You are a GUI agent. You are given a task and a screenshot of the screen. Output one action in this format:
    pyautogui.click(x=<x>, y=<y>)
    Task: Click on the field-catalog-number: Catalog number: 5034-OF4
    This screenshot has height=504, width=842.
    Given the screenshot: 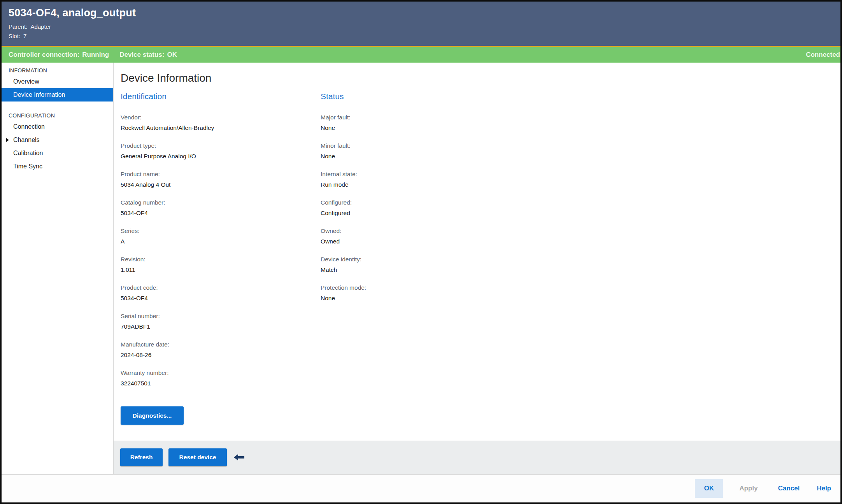 What is the action you would take?
    pyautogui.click(x=221, y=208)
    